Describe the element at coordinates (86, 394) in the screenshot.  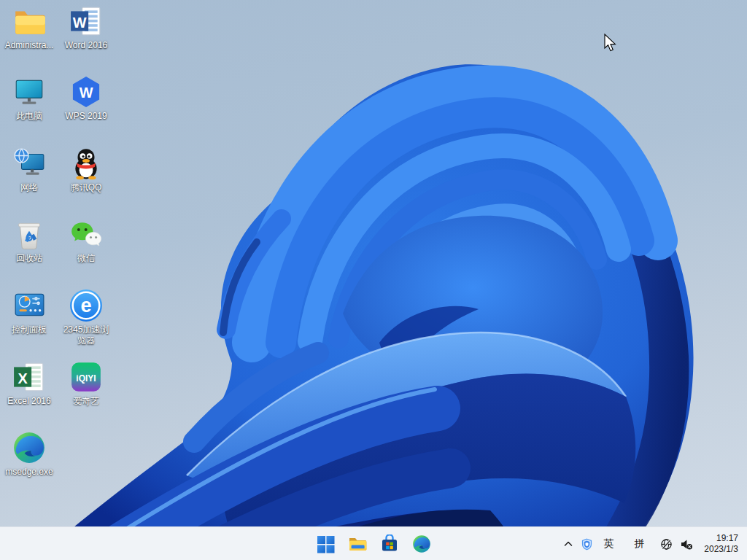
I see `desktop-icon-iqiyi: iQIYI 爱奇艺` at that location.